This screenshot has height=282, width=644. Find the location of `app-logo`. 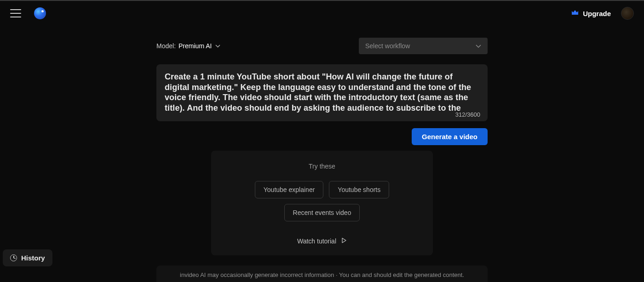

app-logo is located at coordinates (40, 13).